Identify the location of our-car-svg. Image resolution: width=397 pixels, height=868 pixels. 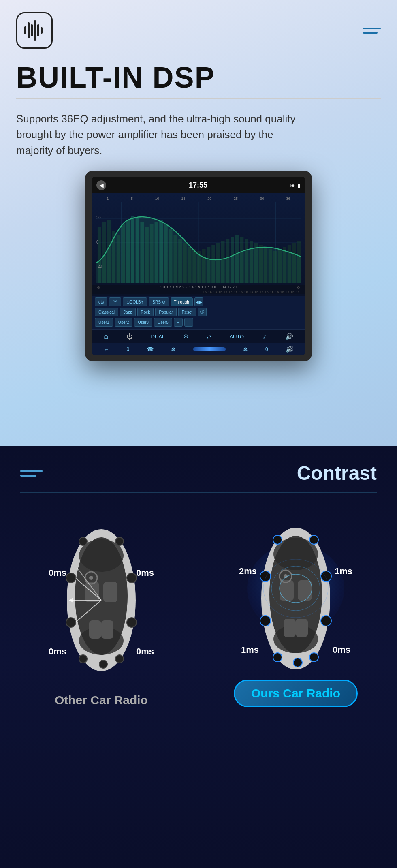
(296, 599).